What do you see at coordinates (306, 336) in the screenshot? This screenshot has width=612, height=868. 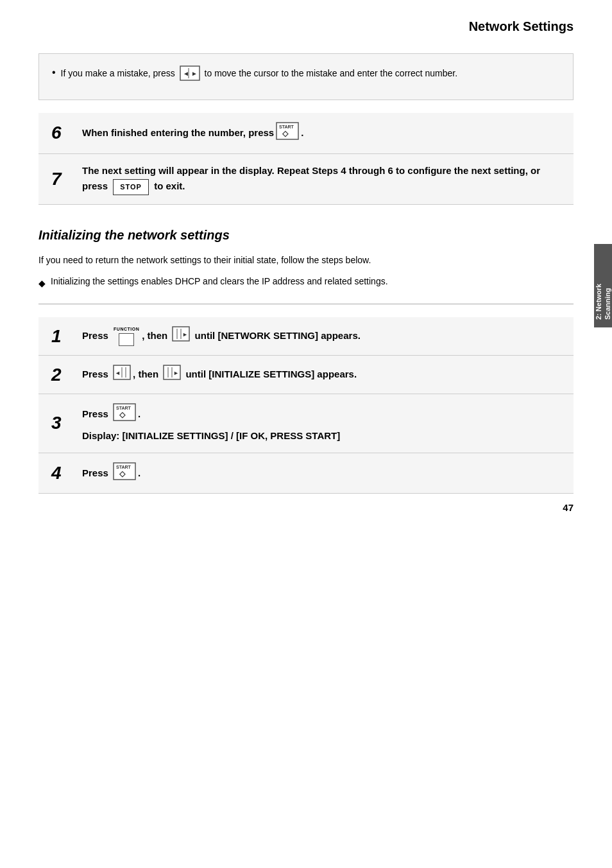 I see `init-step-1-row: 1 Press FUNCTION , then ► until [NETWORK…` at bounding box center [306, 336].